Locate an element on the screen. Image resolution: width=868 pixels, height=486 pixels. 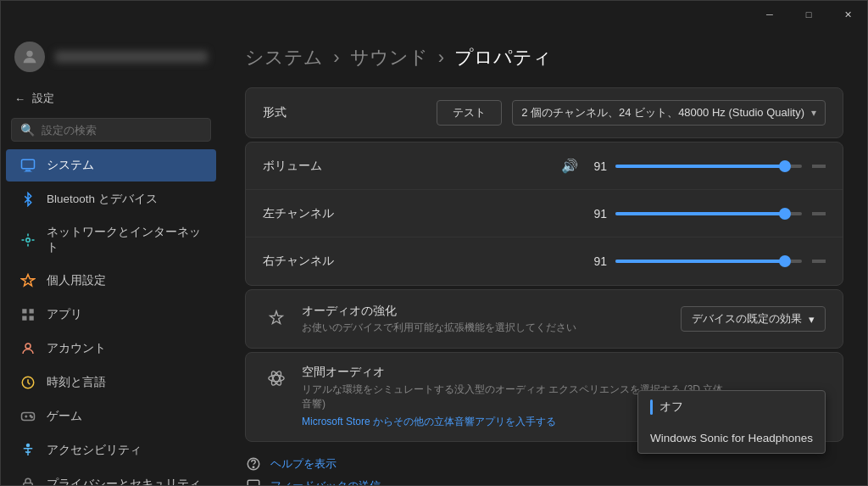
system-icon is located at coordinates (28, 165).